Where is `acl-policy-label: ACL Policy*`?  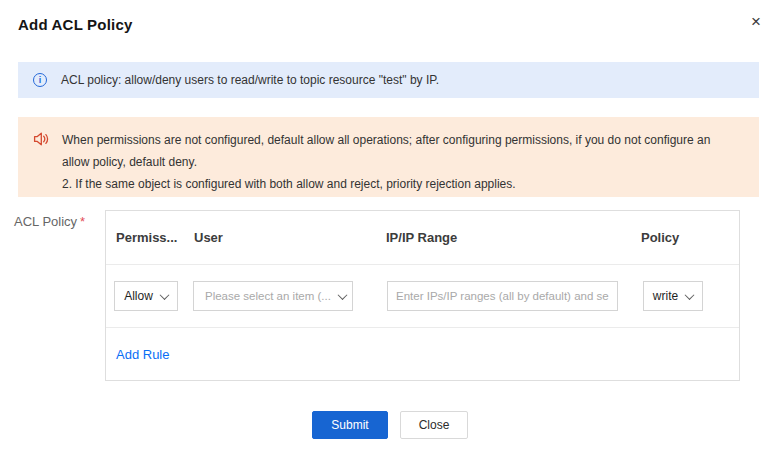
acl-policy-label: ACL Policy* is located at coordinates (50, 222).